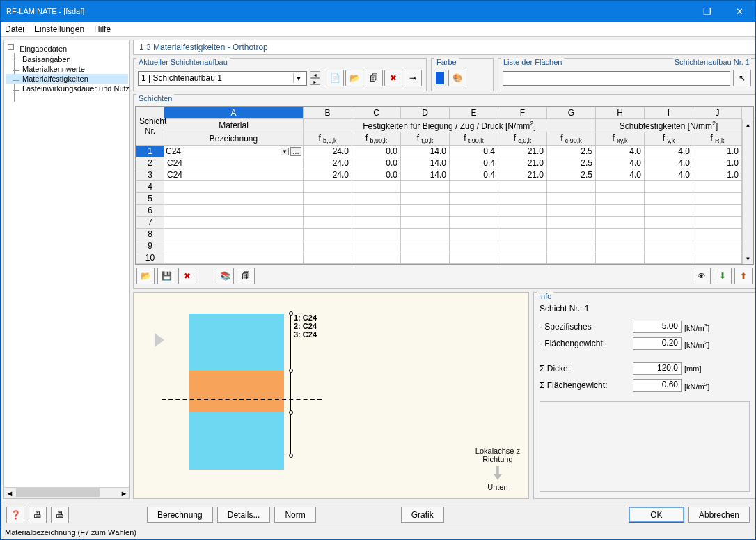 The width and height of the screenshot is (756, 540). I want to click on axis-bottom: Unten, so click(498, 487).